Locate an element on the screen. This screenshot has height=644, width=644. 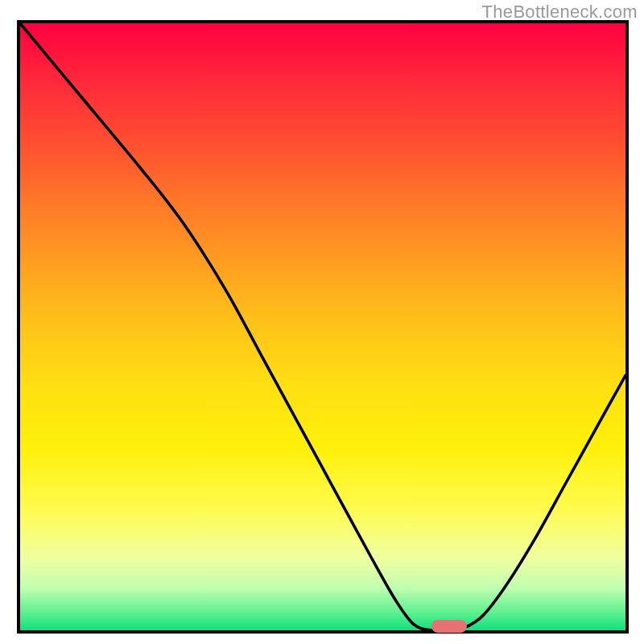
optimal-marker is located at coordinates (449, 626).